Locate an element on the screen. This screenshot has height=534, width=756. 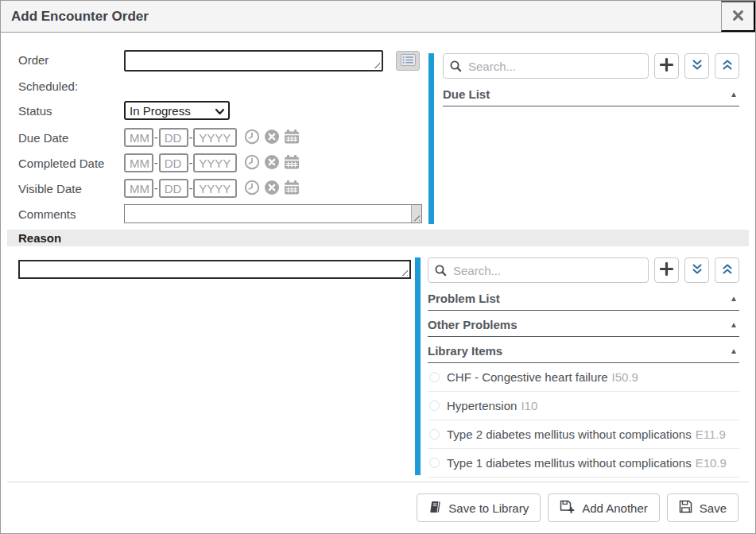
close-button is located at coordinates (738, 16).